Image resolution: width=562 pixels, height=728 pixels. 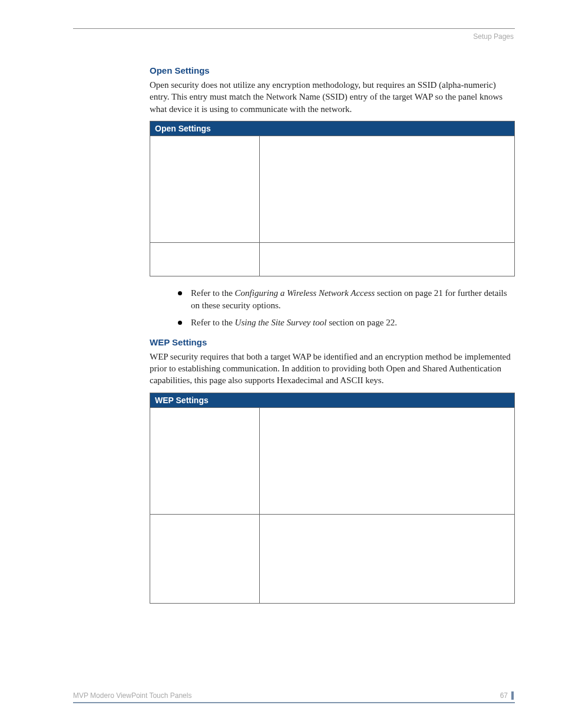 What do you see at coordinates (294, 697) in the screenshot?
I see `page-footer: MVP Modero ViewPoint Touch Panels 67` at bounding box center [294, 697].